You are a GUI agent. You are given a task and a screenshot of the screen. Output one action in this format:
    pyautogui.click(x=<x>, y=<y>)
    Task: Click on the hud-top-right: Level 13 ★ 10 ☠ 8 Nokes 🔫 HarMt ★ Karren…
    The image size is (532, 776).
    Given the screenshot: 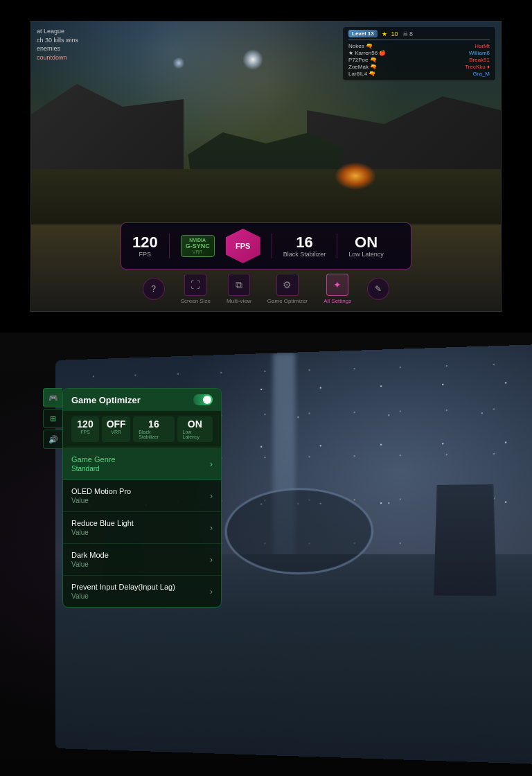 What is the action you would take?
    pyautogui.click(x=419, y=54)
    